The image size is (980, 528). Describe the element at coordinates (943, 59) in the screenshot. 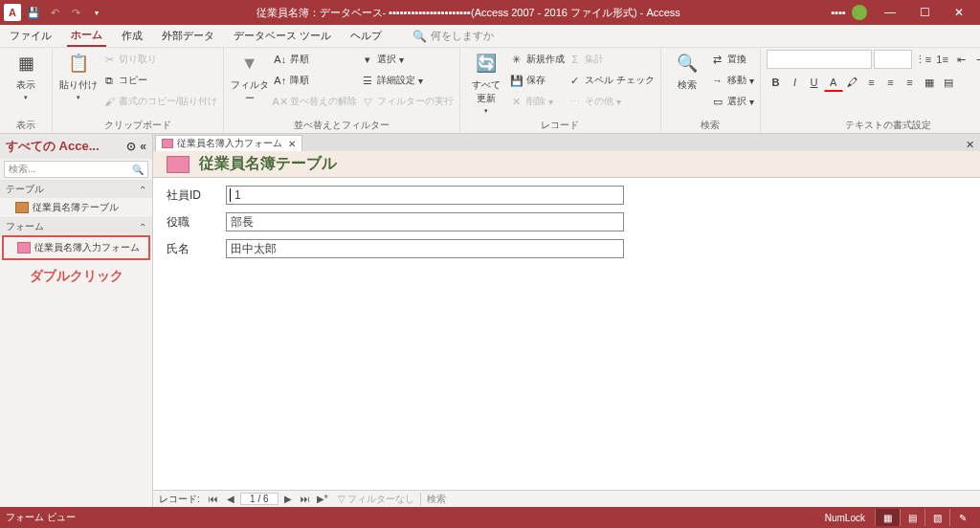

I see `numbering-button: 1≡` at that location.